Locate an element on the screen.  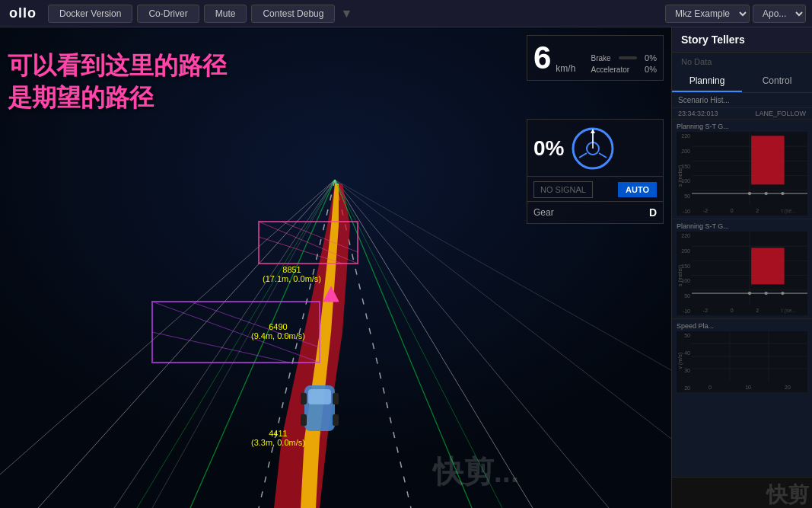
no-data-label: No Data is located at coordinates (742, 62).